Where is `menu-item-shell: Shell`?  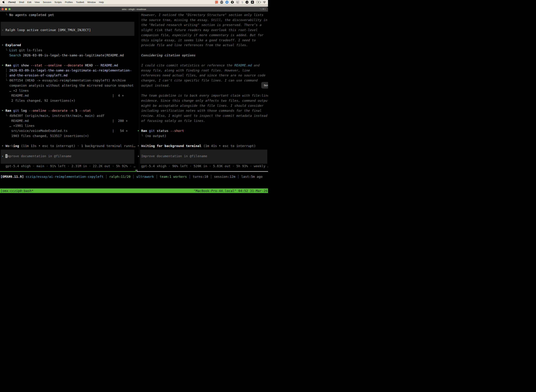
menu-item-shell: Shell is located at coordinates (21, 2).